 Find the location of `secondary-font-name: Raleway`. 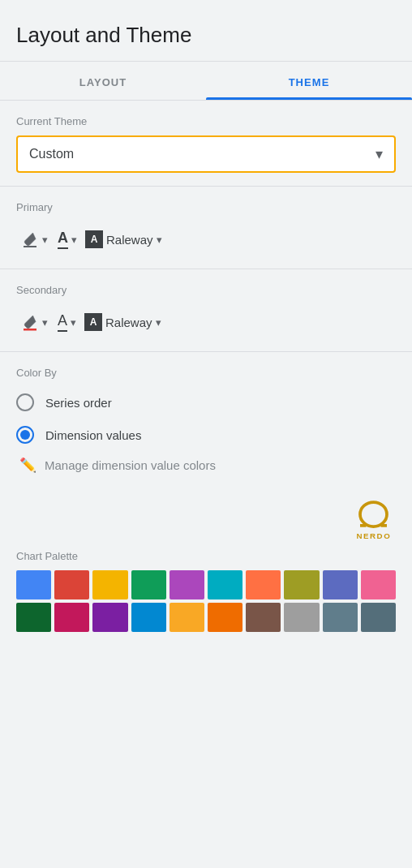

secondary-font-name: Raleway is located at coordinates (129, 323).